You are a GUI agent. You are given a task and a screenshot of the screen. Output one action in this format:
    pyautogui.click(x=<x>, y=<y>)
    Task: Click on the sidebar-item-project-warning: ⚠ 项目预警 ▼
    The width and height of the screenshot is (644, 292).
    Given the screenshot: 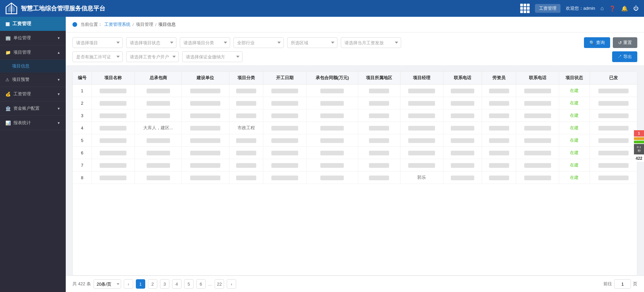 What is the action you would take?
    pyautogui.click(x=33, y=80)
    